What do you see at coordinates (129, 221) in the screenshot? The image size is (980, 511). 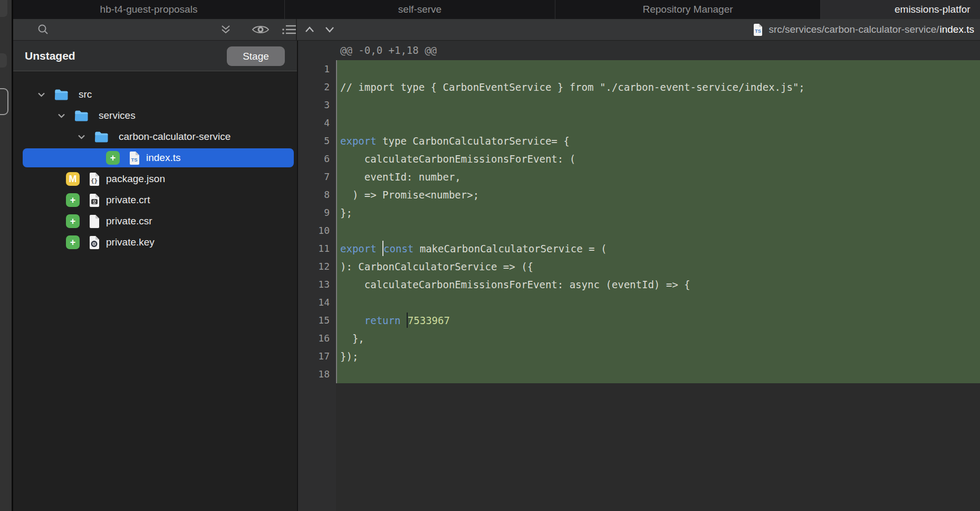 I see `tree-item-label: private.csr` at bounding box center [129, 221].